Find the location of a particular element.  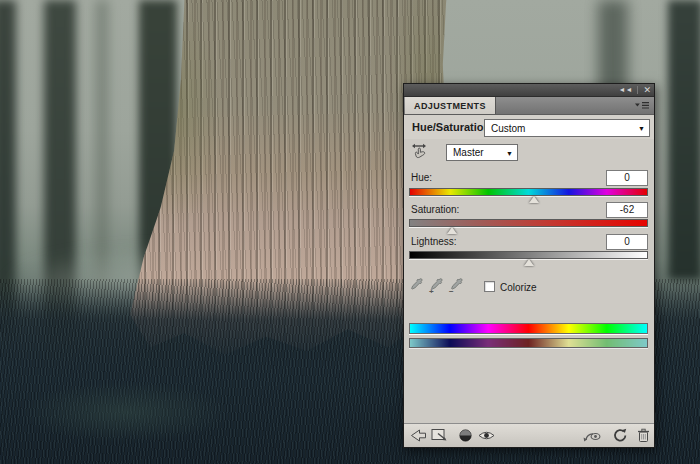

clip-to-layer-icon is located at coordinates (466, 436).